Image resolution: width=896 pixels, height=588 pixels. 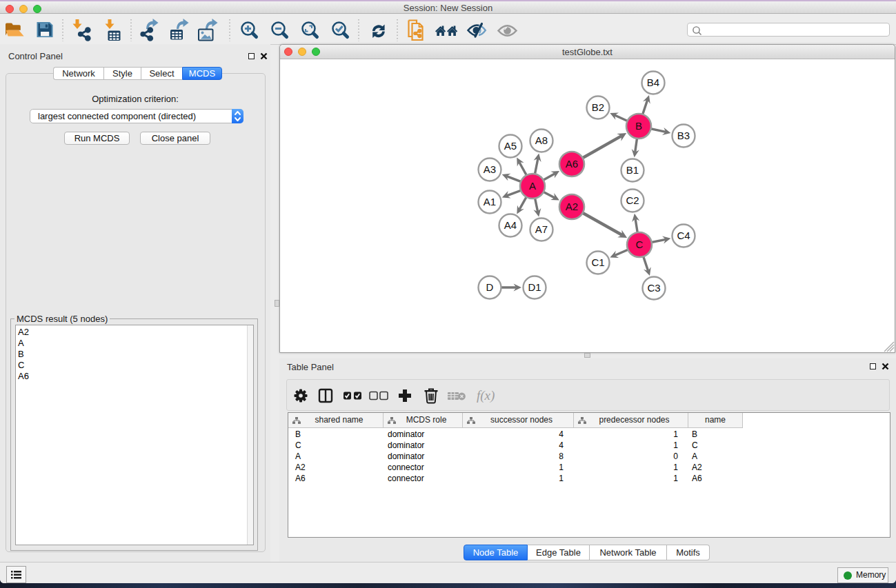 What do you see at coordinates (683, 236) in the screenshot?
I see `svg-text: C4` at bounding box center [683, 236].